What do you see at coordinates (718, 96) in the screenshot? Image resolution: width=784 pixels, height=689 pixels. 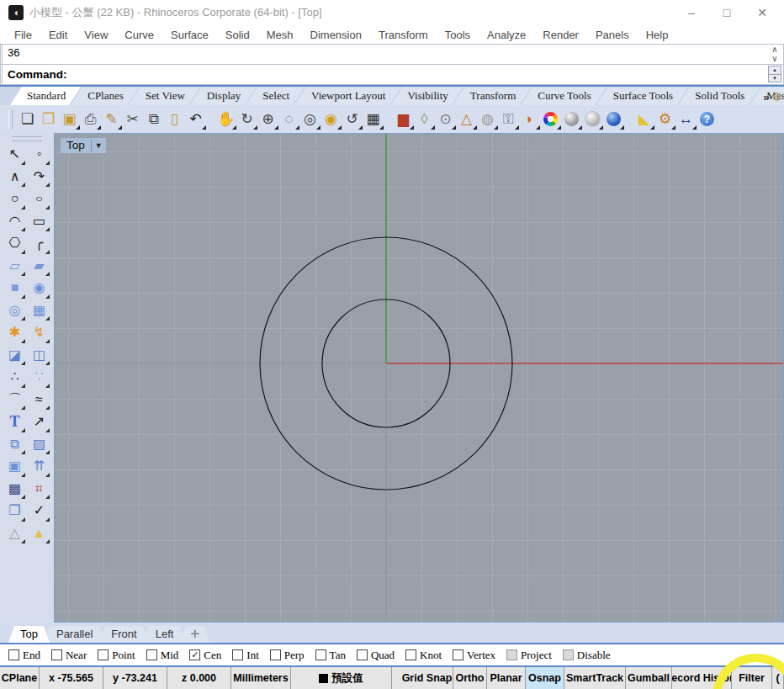 I see `tab-solid-tools: Solid Tools` at bounding box center [718, 96].